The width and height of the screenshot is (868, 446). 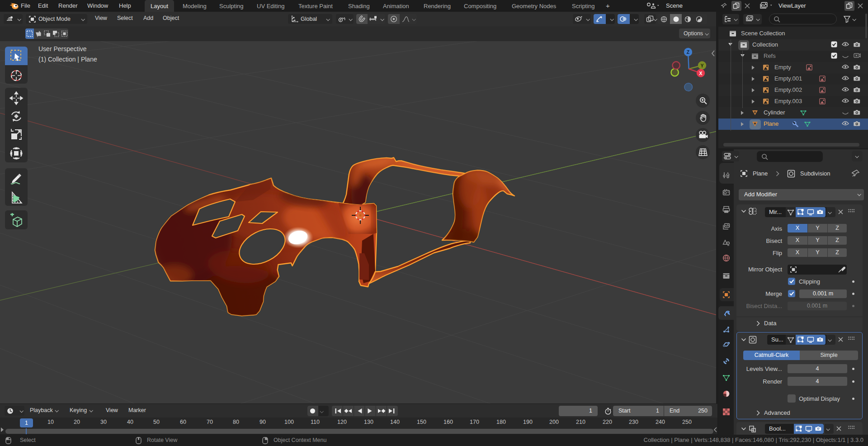 What do you see at coordinates (688, 52) in the screenshot?
I see `svg-text: Z` at bounding box center [688, 52].